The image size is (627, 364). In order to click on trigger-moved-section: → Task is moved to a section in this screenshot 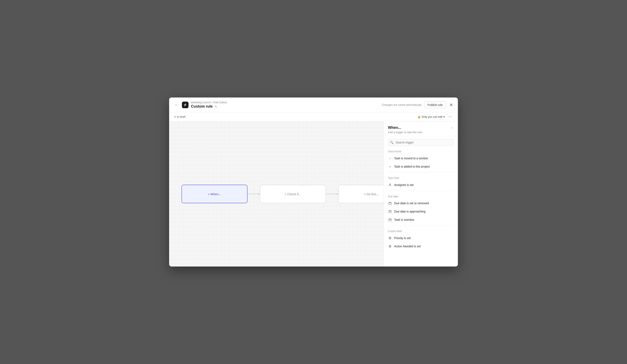, I will do `click(421, 158)`.